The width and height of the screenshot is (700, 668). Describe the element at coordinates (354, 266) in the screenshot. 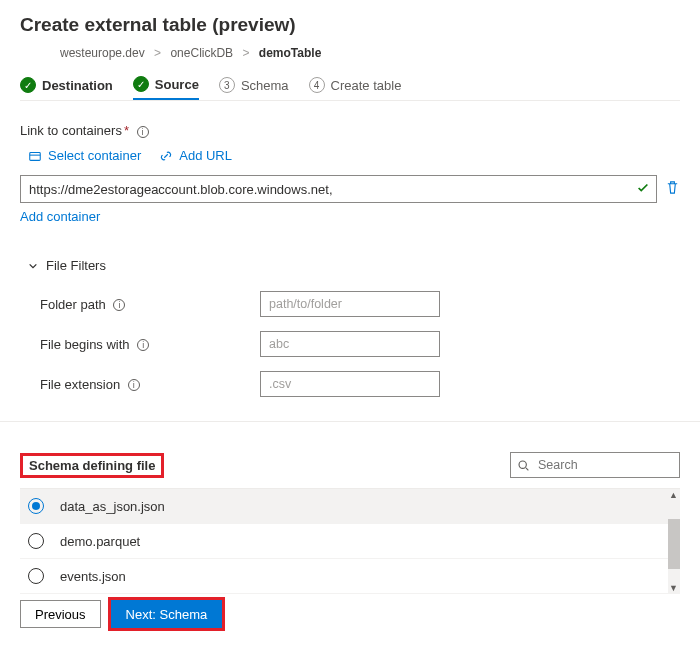

I see `file-filters-toggle: File Filters` at that location.